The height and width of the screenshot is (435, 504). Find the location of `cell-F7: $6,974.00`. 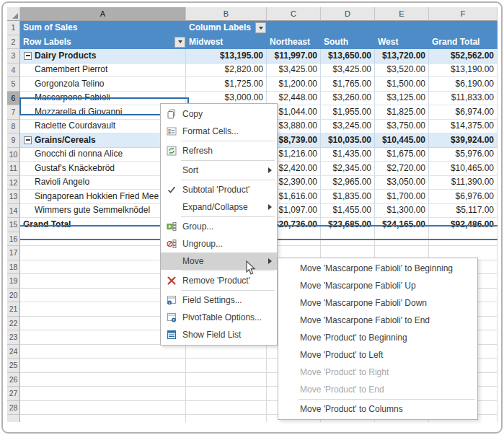

cell-F7: $6,974.00 is located at coordinates (463, 113).